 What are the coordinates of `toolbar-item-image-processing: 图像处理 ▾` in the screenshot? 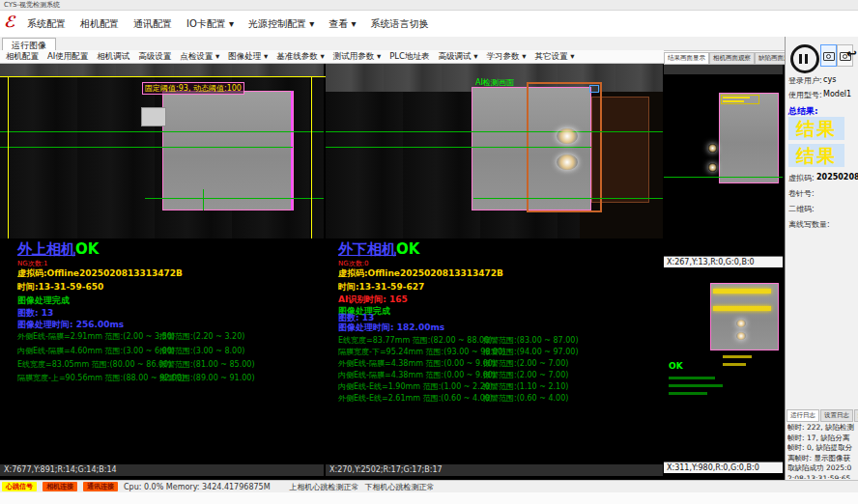 It's located at (247, 57).